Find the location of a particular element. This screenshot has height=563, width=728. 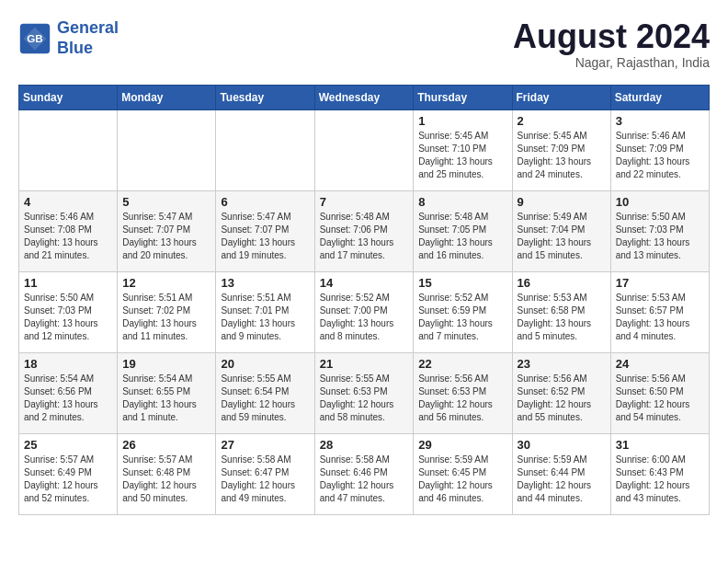

day-info: Sunrise: 5:59 AM Sunset: 6:45 PM Dayligh… is located at coordinates (462, 479).